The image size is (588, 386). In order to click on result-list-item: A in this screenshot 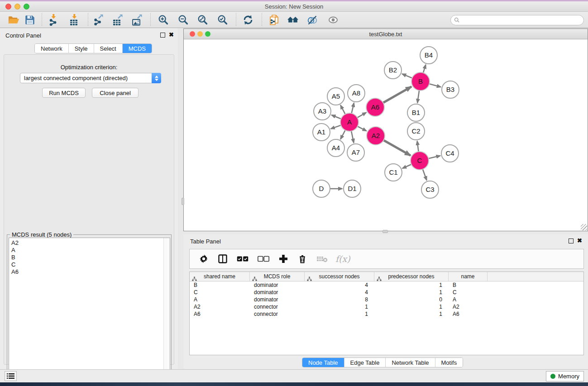, I will do `click(87, 250)`.